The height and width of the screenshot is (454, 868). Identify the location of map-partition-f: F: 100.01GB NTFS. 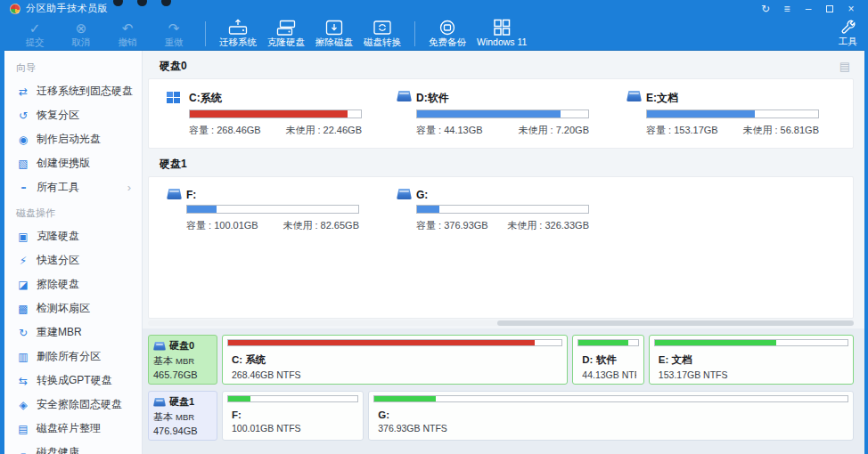
(292, 416).